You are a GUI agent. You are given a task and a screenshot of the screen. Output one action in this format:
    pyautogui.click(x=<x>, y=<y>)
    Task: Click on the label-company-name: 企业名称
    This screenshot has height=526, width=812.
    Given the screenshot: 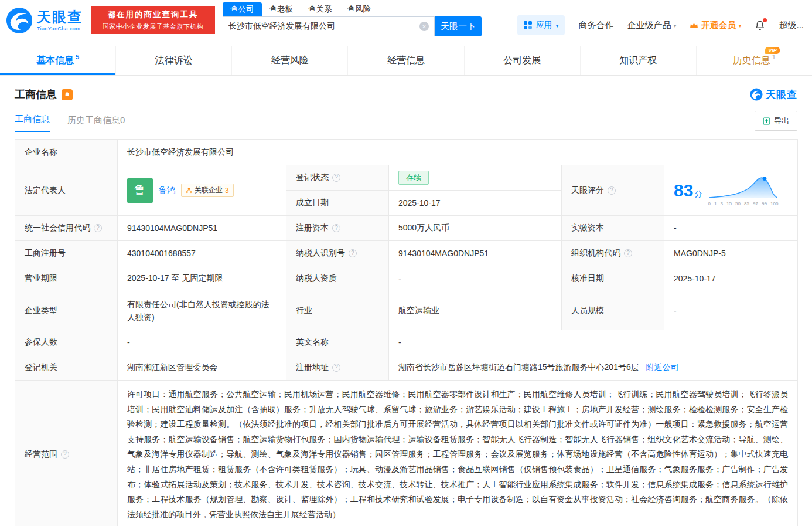 What is the action you would take?
    pyautogui.click(x=67, y=152)
    